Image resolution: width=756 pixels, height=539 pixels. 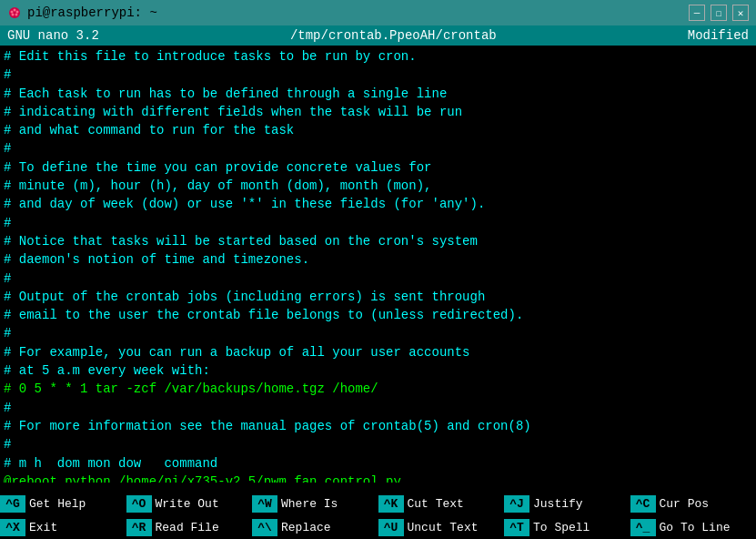 What do you see at coordinates (693, 528) in the screenshot?
I see `footer-label: Go To Line` at bounding box center [693, 528].